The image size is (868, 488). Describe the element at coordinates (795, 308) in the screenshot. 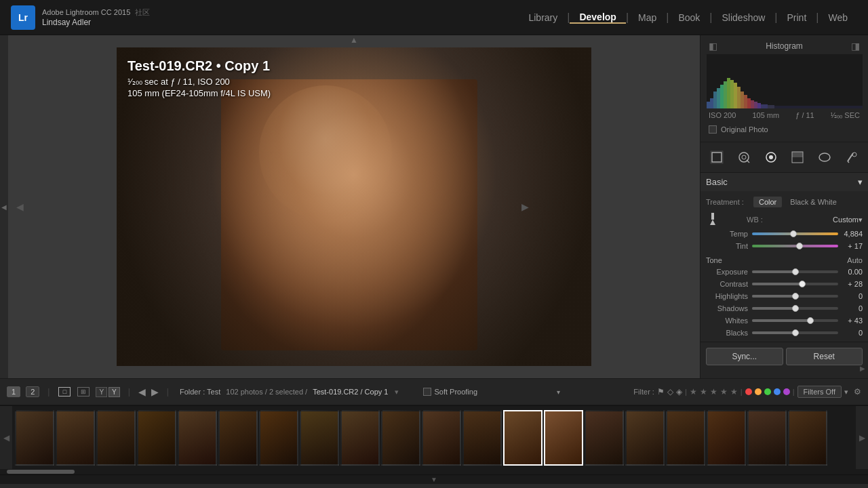

I see `shadows-slider` at that location.